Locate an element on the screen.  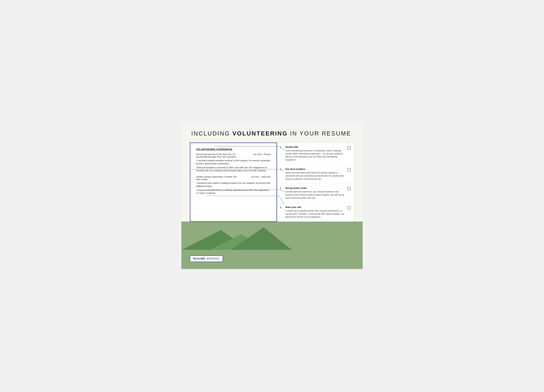
checklist-title-2: Use hard numbers is located at coordinates (315, 169).